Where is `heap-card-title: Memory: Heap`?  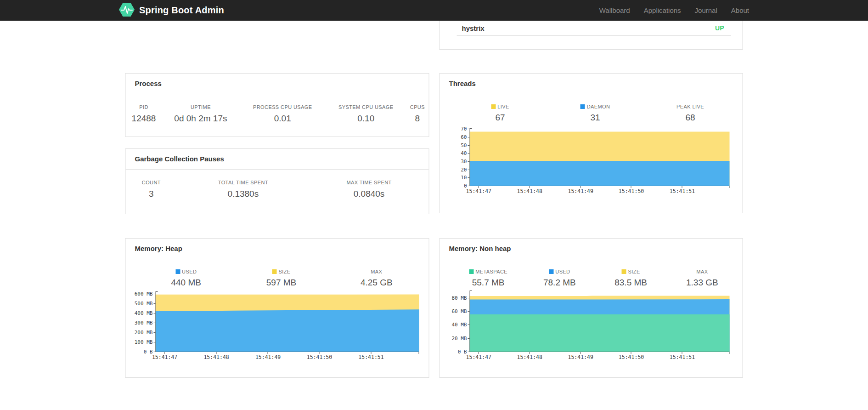 heap-card-title: Memory: Heap is located at coordinates (277, 249).